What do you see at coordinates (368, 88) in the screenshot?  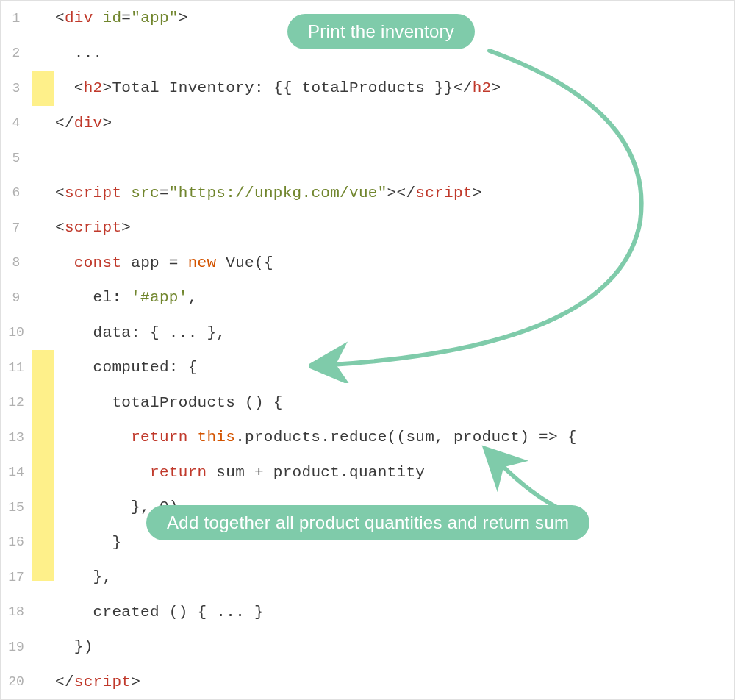 I see `code-line: 3 <h2>Total Inventory: {{ totalProducts …` at bounding box center [368, 88].